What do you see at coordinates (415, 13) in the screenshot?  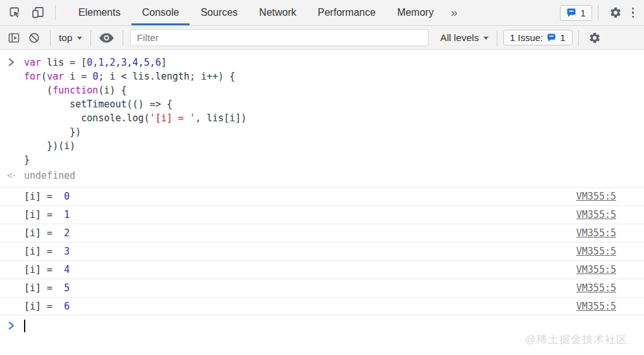 I see `tab-memory: Memory` at bounding box center [415, 13].